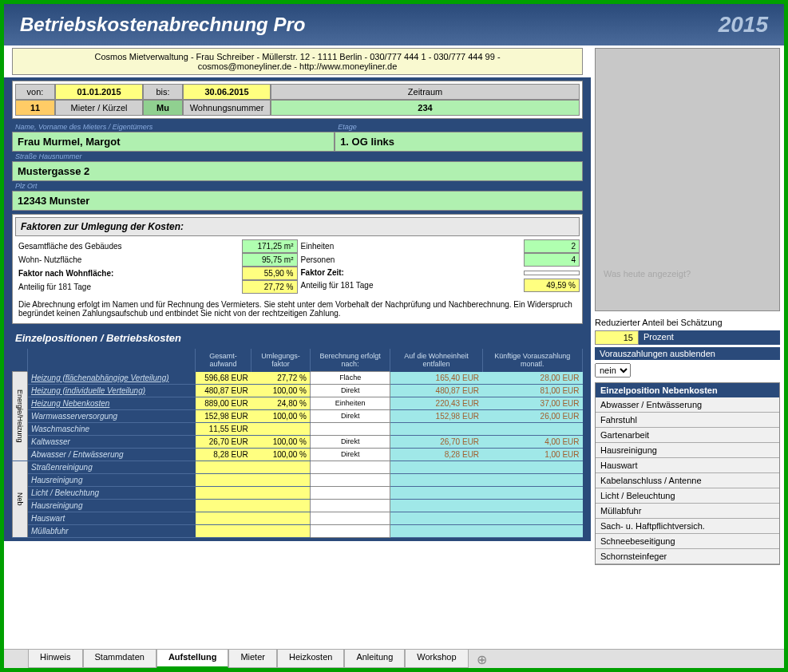 The height and width of the screenshot is (672, 788). What do you see at coordinates (687, 557) in the screenshot?
I see `list-item: Schornsteinfeger` at bounding box center [687, 557].